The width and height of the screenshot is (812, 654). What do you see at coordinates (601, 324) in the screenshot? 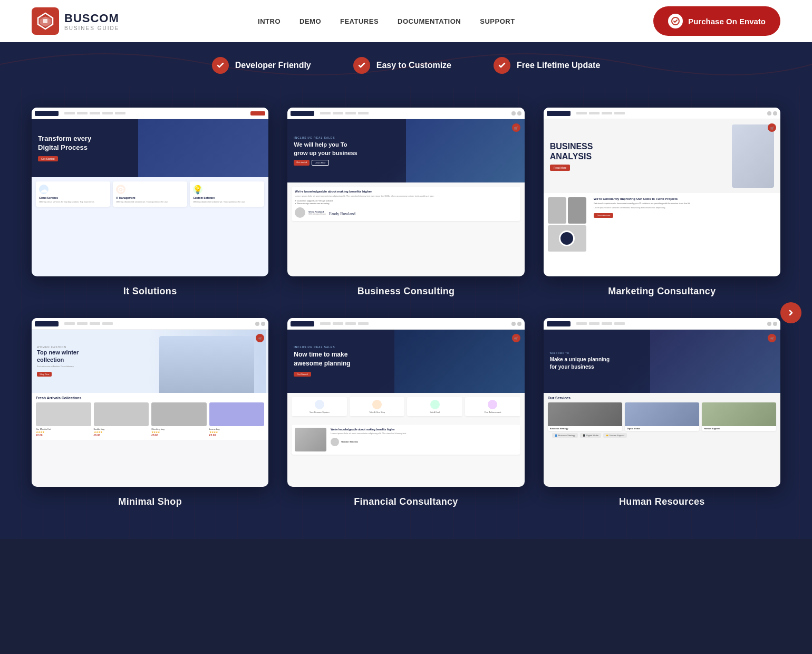
I see `hr-mini-links` at bounding box center [601, 324].